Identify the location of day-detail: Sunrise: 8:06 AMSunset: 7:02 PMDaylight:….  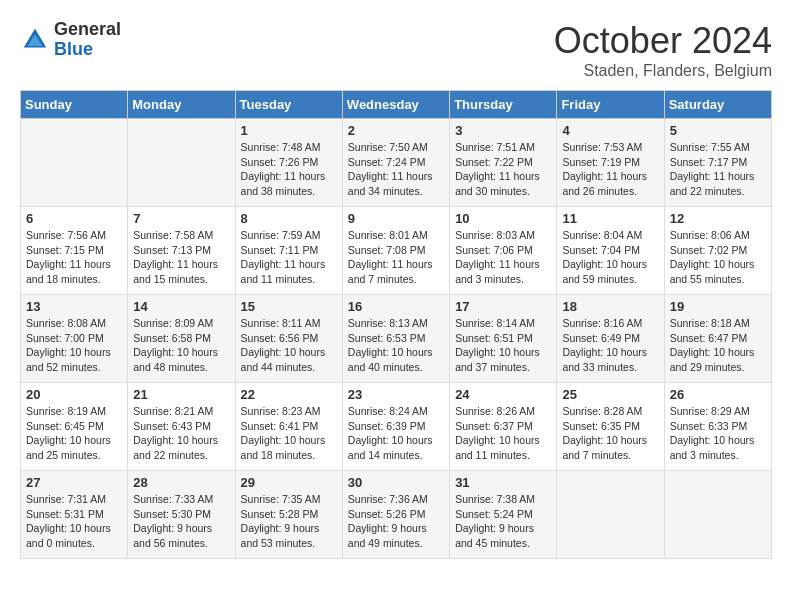
(718, 258).